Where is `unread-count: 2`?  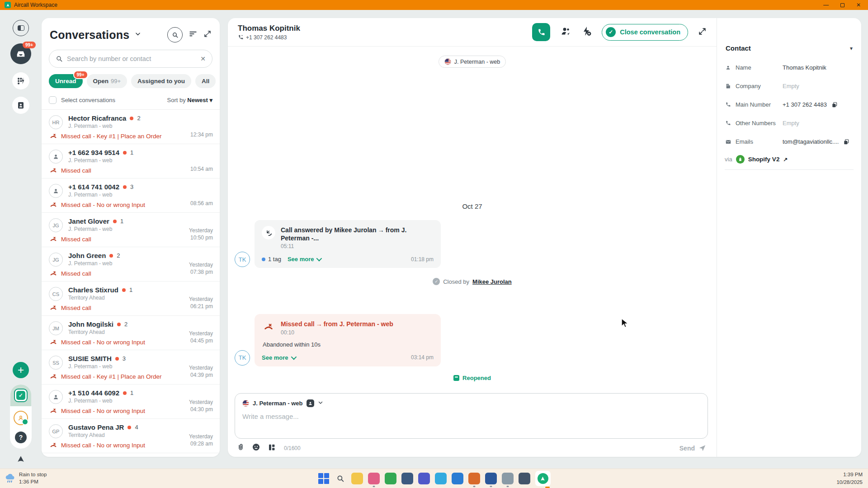 unread-count: 2 is located at coordinates (126, 324).